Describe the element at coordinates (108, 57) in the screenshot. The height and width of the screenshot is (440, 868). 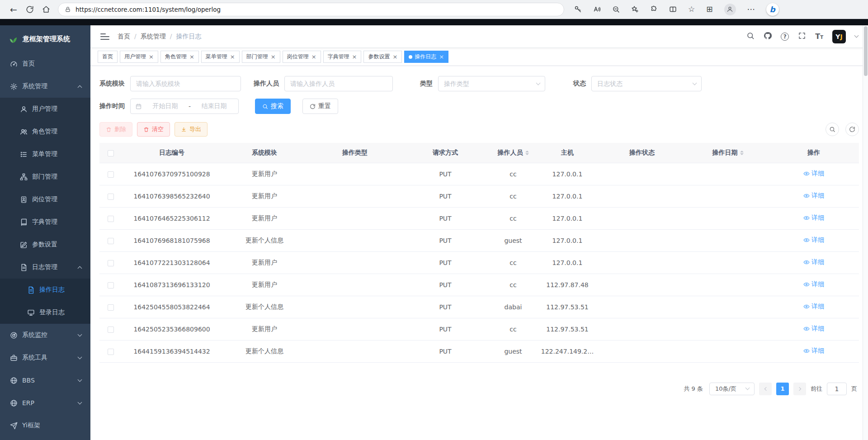
I see `tab-home: 首页` at that location.